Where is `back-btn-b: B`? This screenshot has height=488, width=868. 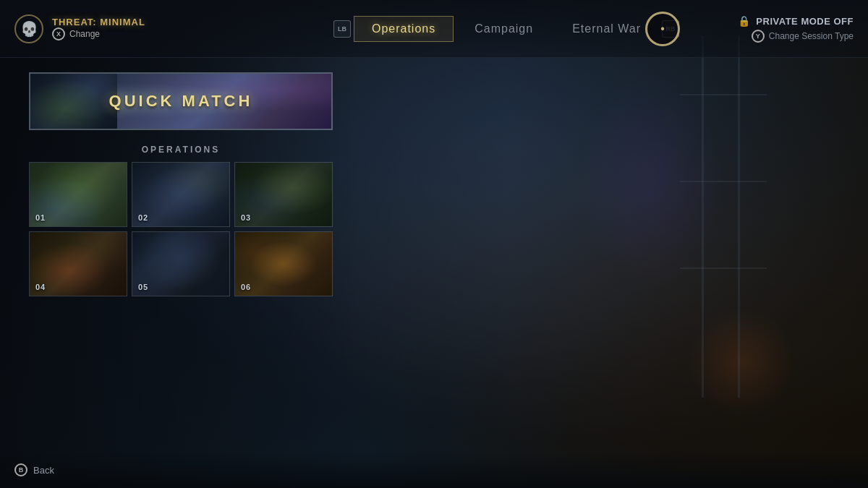
back-btn-b: B is located at coordinates (21, 470).